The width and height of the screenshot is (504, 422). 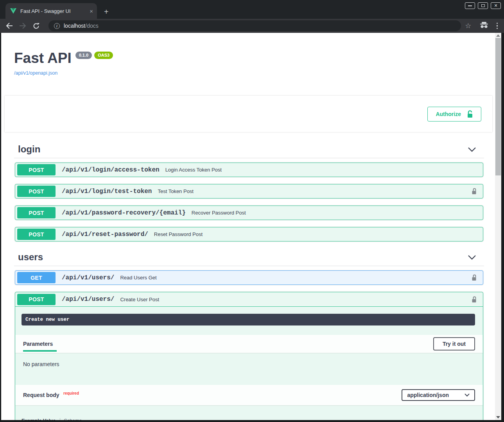 I want to click on tab-separator, so click(x=60, y=419).